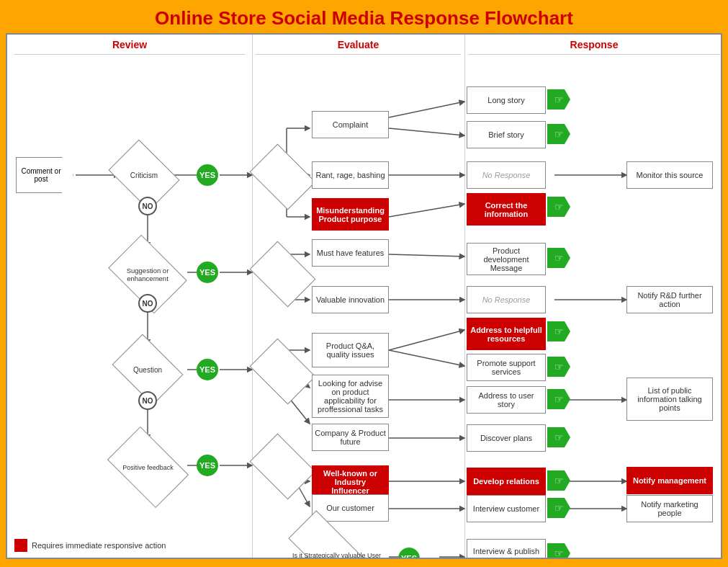  Describe the element at coordinates (350, 253) in the screenshot. I see `must-have-box: Must have features` at that location.